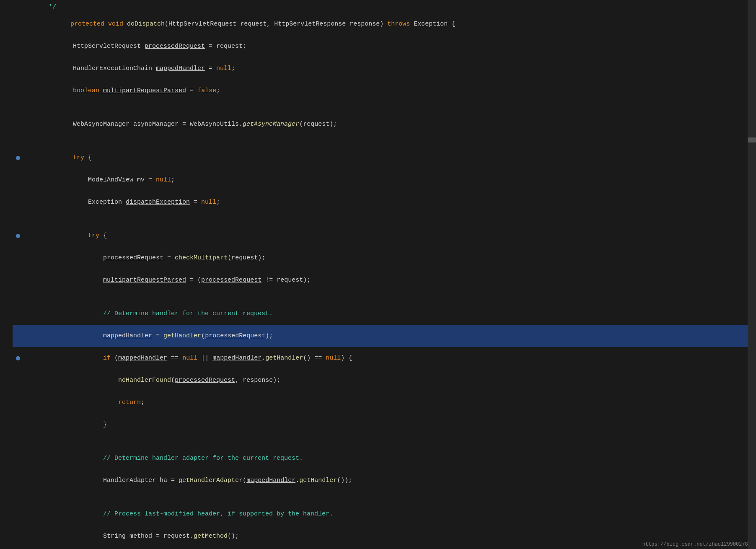  What do you see at coordinates (240, 24) in the screenshot?
I see `code-text: protected void doDispatch(HttpServletReq…` at bounding box center [240, 24].